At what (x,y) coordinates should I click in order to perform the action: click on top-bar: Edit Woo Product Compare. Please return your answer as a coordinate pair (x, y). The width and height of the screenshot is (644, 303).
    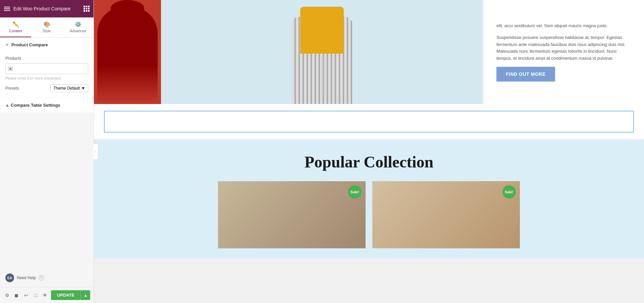
    Looking at the image, I should click on (47, 9).